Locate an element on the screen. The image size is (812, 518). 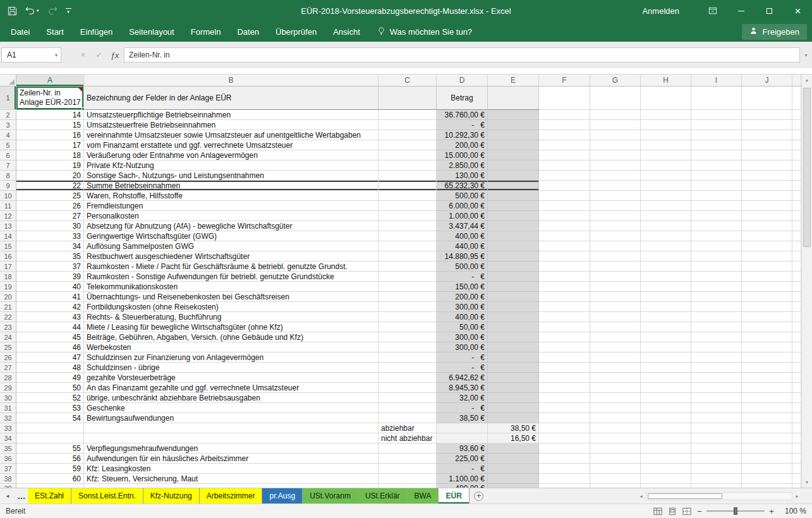
column-header-g: G is located at coordinates (615, 81).